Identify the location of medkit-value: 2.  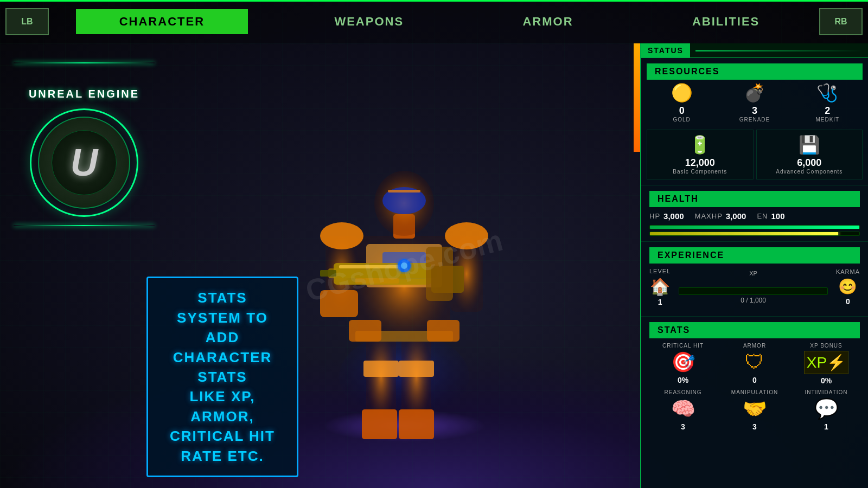
(827, 111).